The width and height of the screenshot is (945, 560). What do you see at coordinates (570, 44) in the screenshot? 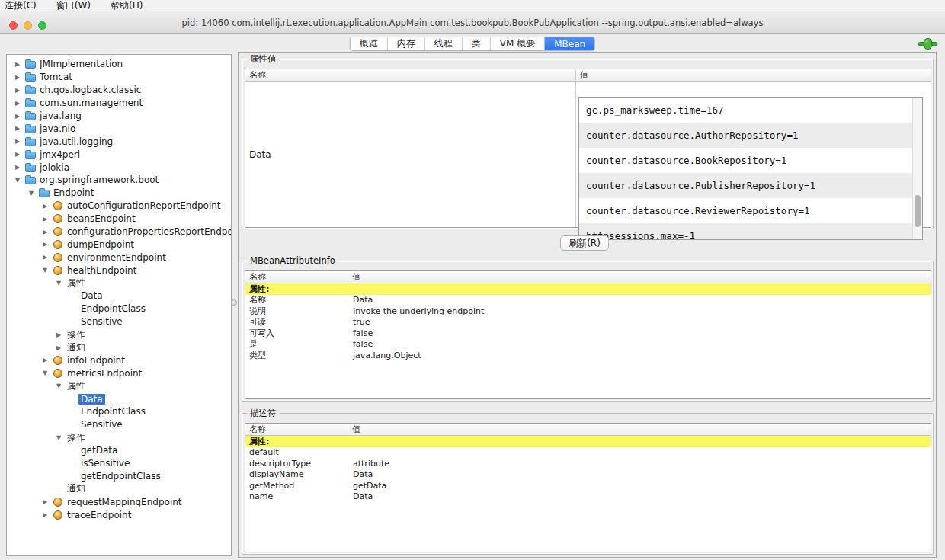
I see `tab-mbean: MBean` at bounding box center [570, 44].